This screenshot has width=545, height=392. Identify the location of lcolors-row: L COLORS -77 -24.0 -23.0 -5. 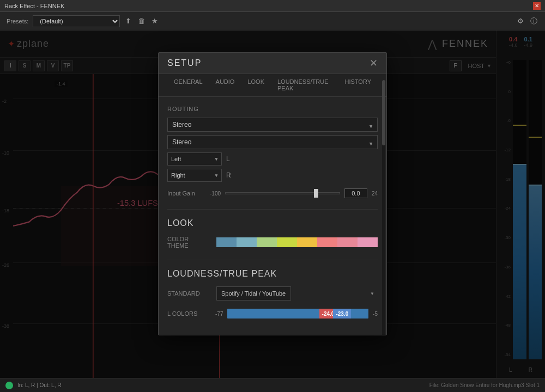
(272, 314).